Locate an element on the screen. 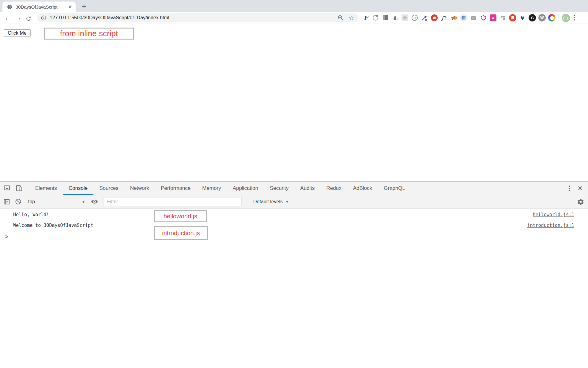 This screenshot has width=588, height=368. console-prompt-chevron: > is located at coordinates (7, 237).